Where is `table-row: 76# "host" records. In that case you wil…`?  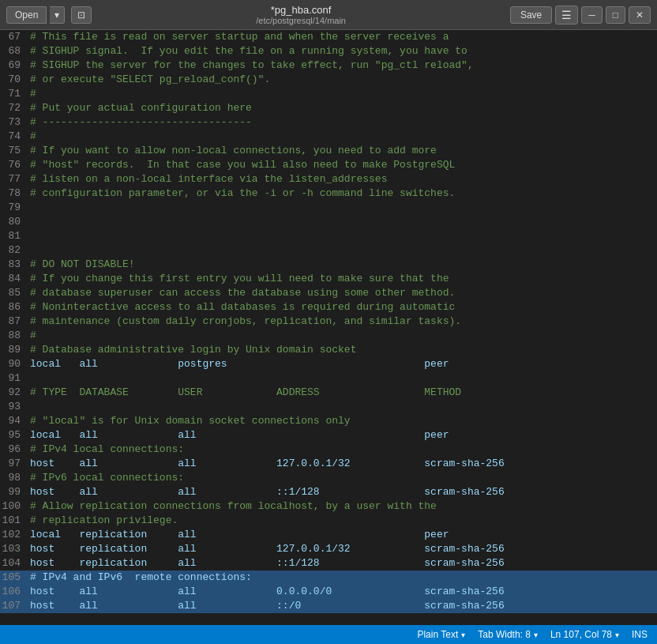
table-row: 76# "host" records. In that case you wil… is located at coordinates (328, 165).